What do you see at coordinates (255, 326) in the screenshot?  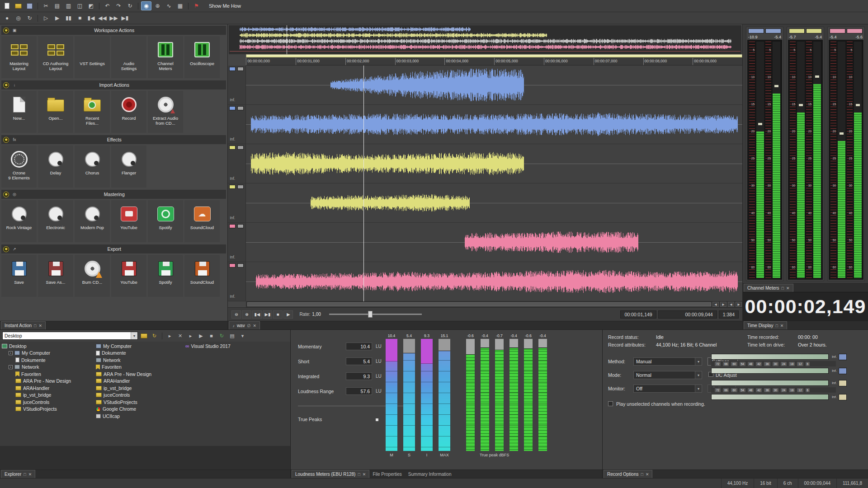 I see `close-icon: ✕` at bounding box center [255, 326].